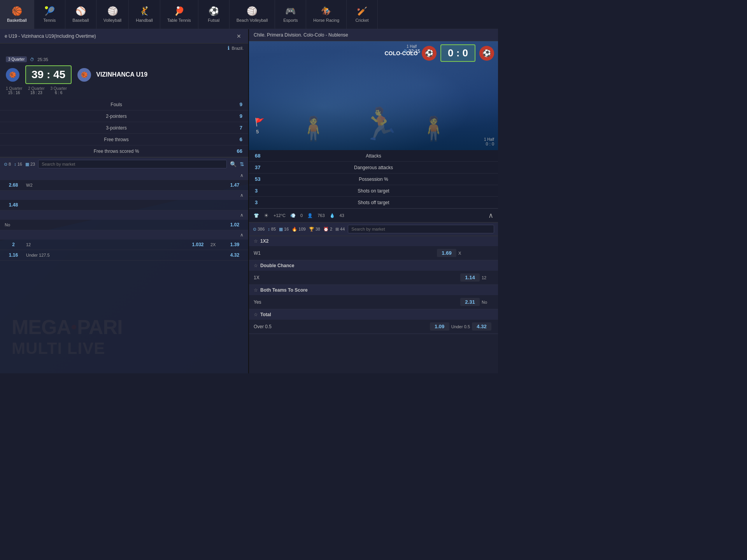 The image size is (747, 560). What do you see at coordinates (374, 203) in the screenshot?
I see `right-stat-shots-off: 3 Shots off target` at bounding box center [374, 203].